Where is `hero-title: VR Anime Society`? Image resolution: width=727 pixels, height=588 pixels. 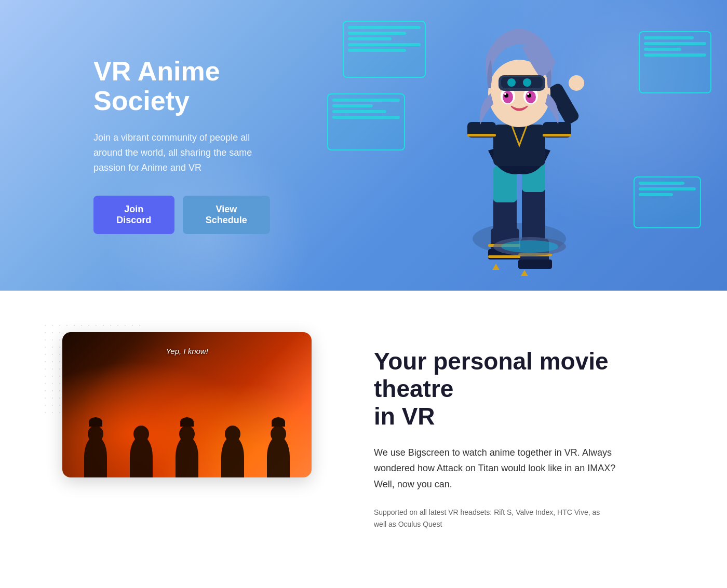
hero-title: VR Anime Society is located at coordinates (182, 86).